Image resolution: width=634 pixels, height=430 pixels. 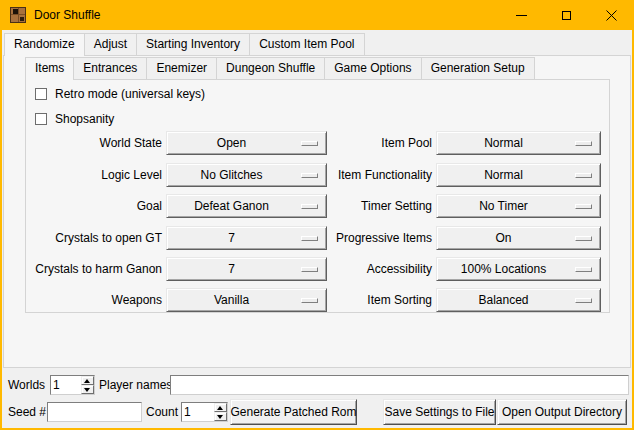 I want to click on weapons-value: Vanilla, so click(x=232, y=300).